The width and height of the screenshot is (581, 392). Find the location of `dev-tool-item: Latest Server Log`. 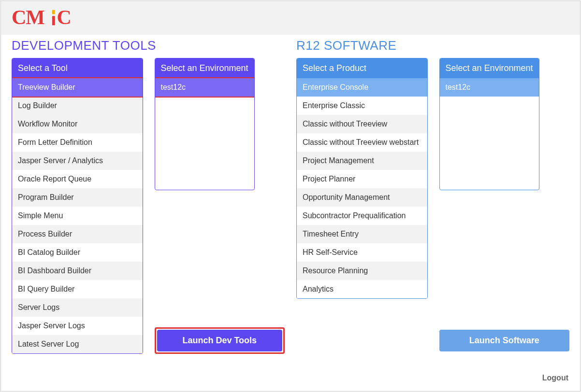

dev-tool-item: Latest Server Log is located at coordinates (77, 344).